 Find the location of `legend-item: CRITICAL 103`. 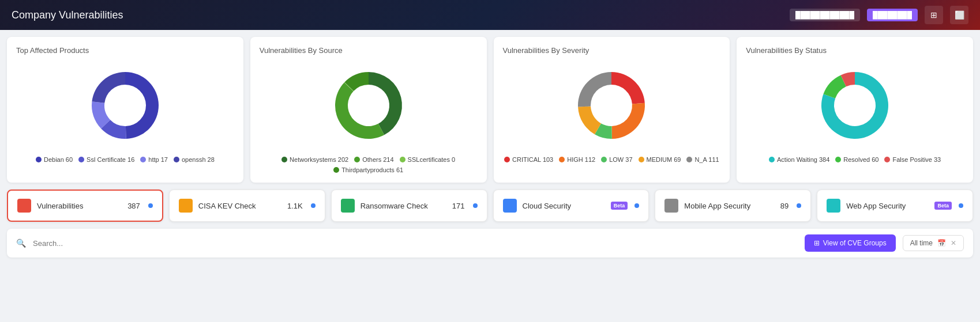

legend-item: CRITICAL 103 is located at coordinates (528, 160).